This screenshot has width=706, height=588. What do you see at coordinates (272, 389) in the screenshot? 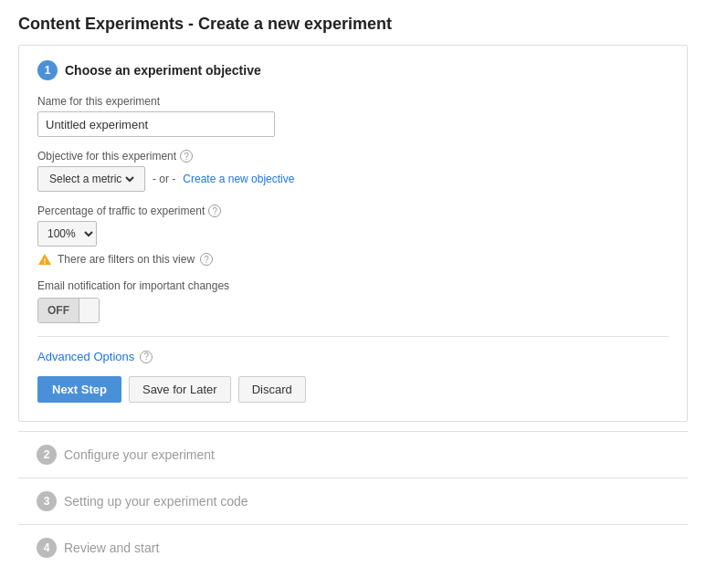
I see `discard-button: Discard` at bounding box center [272, 389].